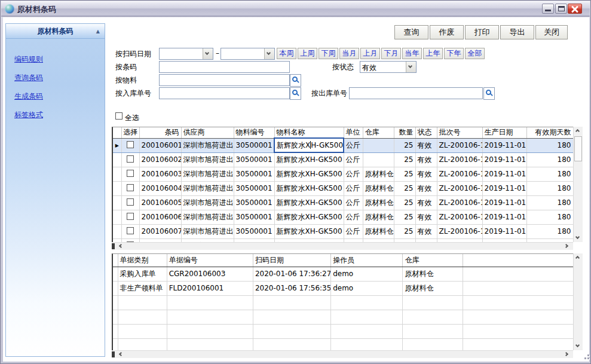 Image resolution: width=591 pixels, height=364 pixels. What do you see at coordinates (60, 115) in the screenshot?
I see `sidebar-item: 标签格式` at bounding box center [60, 115].